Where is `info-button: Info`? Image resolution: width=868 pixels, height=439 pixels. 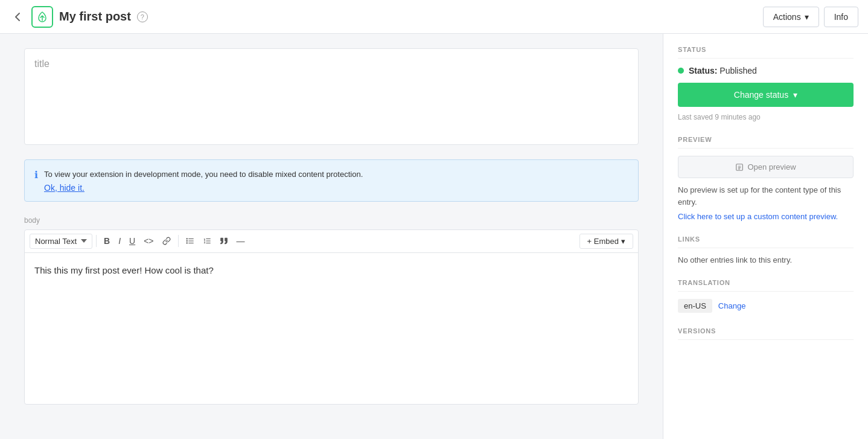
info-button: Info is located at coordinates (841, 17).